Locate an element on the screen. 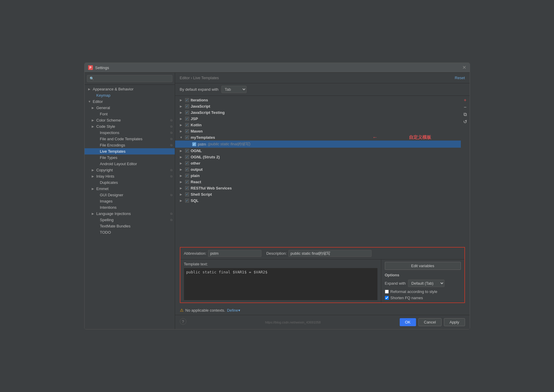 The height and width of the screenshot is (392, 554). group-label: OGNL is located at coordinates (196, 151).